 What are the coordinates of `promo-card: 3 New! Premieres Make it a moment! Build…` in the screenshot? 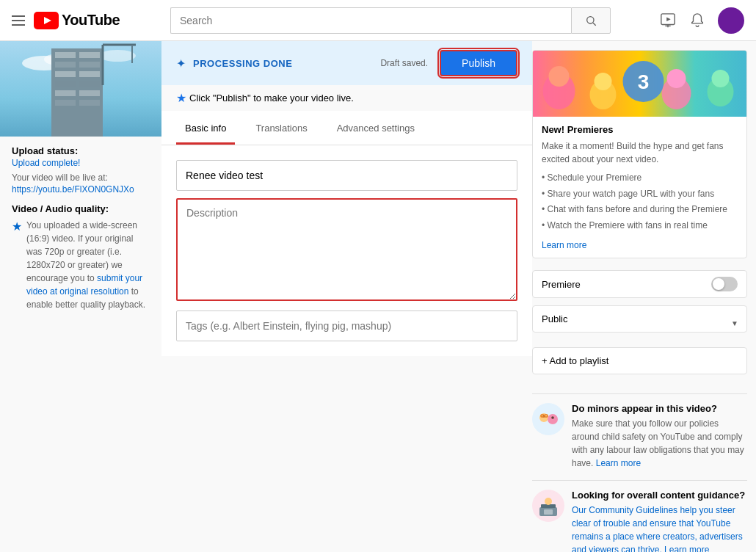 It's located at (640, 154).